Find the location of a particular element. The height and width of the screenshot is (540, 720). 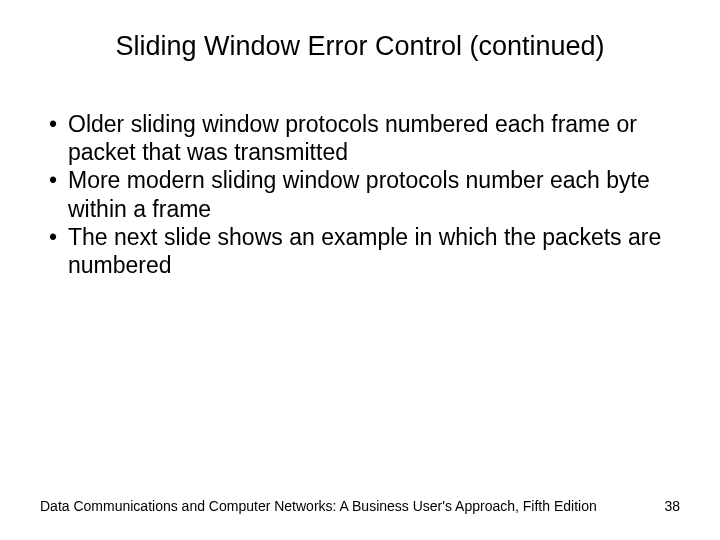

bullet-item: Older sliding window protocols numbered … is located at coordinates (360, 138).